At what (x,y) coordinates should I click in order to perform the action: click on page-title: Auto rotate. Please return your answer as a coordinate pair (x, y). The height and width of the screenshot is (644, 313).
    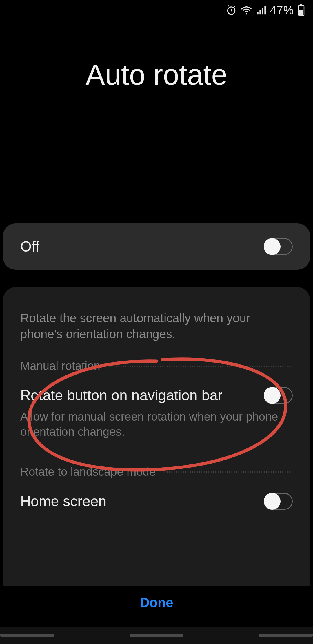
    Looking at the image, I should click on (156, 75).